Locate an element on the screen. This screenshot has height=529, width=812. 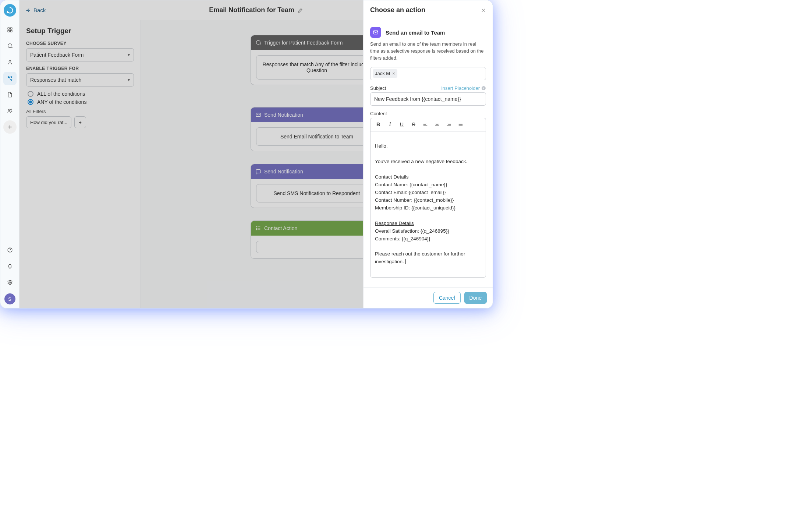
back-button: Back is located at coordinates (35, 10).